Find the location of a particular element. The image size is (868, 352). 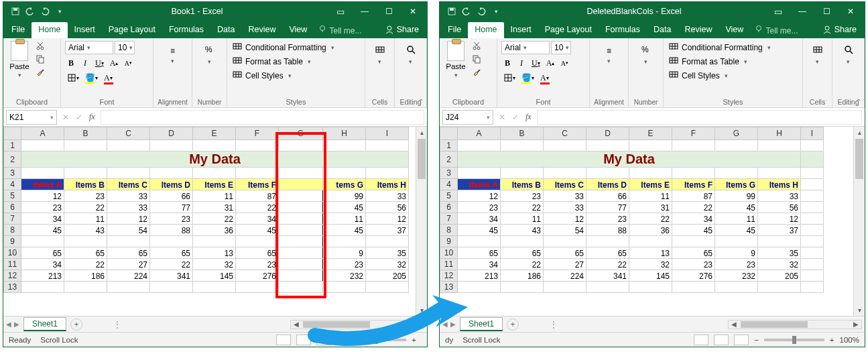

cell: 31 is located at coordinates (651, 208).